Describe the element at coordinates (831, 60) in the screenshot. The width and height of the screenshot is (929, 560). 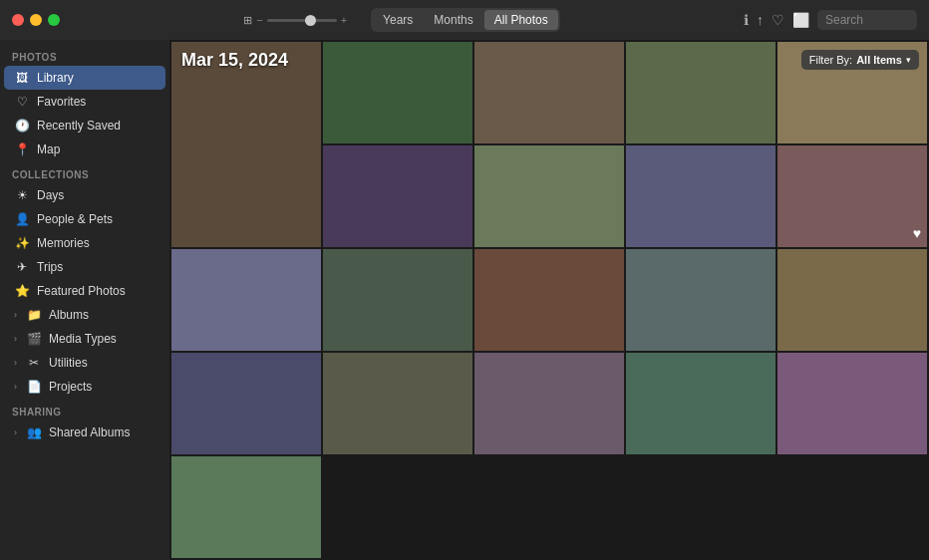
I see `filter-label: Filter By:` at that location.